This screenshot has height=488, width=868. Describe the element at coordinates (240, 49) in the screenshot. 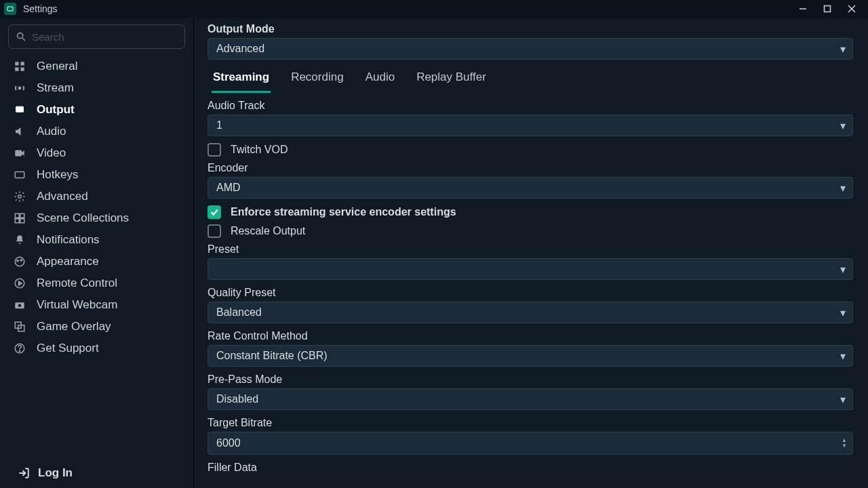

I see `output-mode-value: Advanced` at that location.